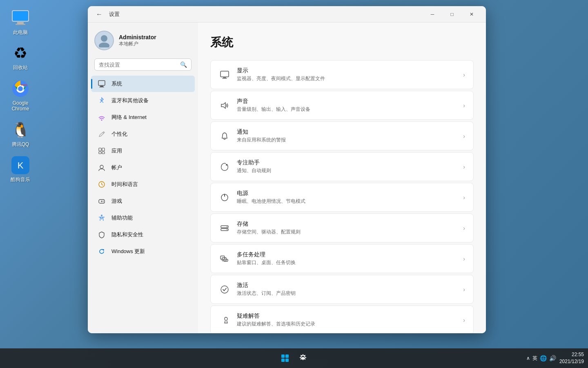 The height and width of the screenshot is (368, 588). What do you see at coordinates (20, 144) in the screenshot?
I see `qq-label: 腾讯QQ` at bounding box center [20, 144].